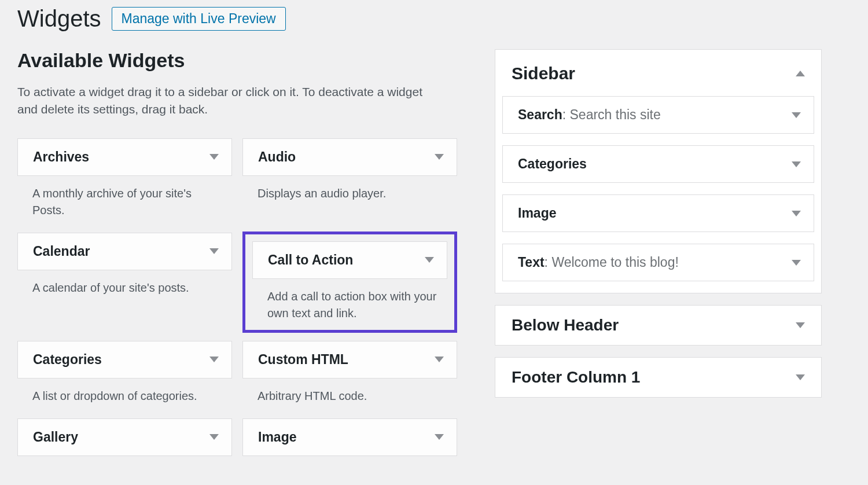  What do you see at coordinates (800, 74) in the screenshot?
I see `chevron-up-icon` at bounding box center [800, 74].